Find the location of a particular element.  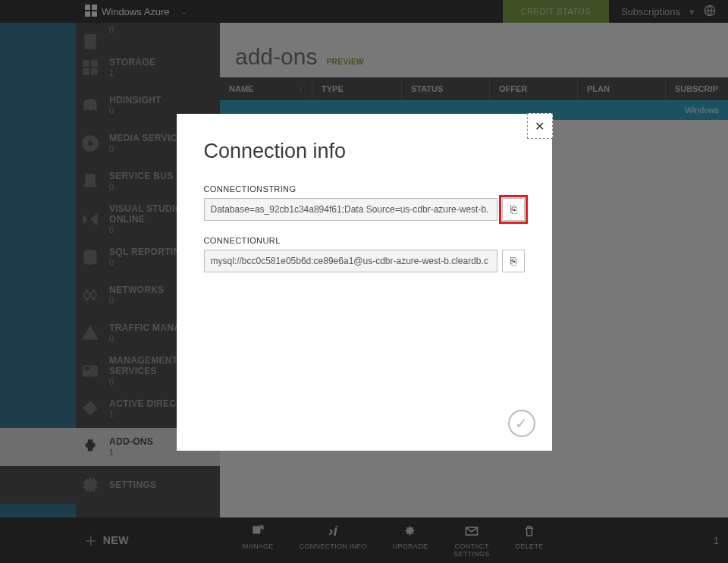

confirm-button: ✓ is located at coordinates (522, 423).